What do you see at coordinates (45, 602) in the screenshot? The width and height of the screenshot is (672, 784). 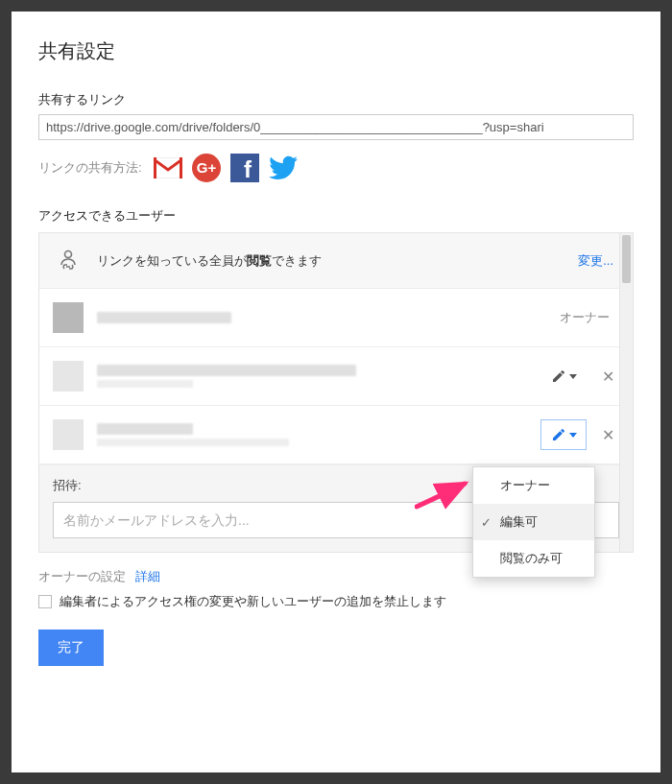 I see `restrict-editors-checkbox` at bounding box center [45, 602].